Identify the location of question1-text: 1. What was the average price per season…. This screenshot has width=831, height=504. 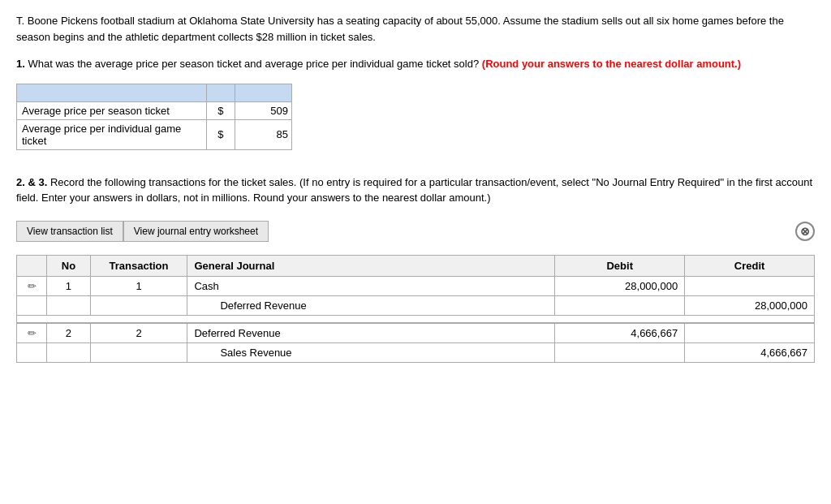
(416, 64).